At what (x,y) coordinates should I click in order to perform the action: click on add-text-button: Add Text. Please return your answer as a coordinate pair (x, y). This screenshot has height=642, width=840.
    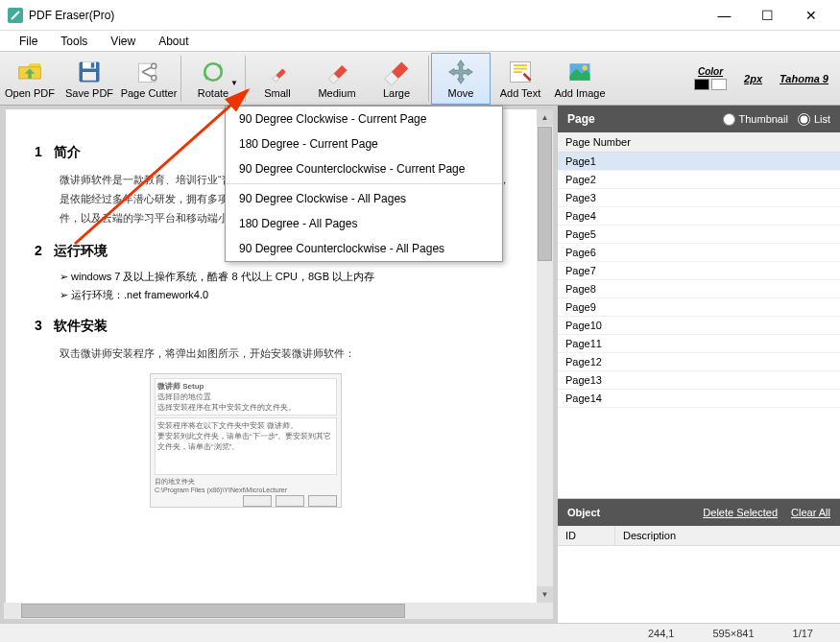
    Looking at the image, I should click on (520, 79).